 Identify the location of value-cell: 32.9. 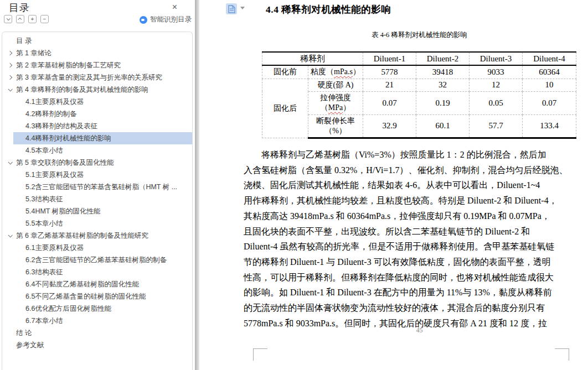
(390, 126).